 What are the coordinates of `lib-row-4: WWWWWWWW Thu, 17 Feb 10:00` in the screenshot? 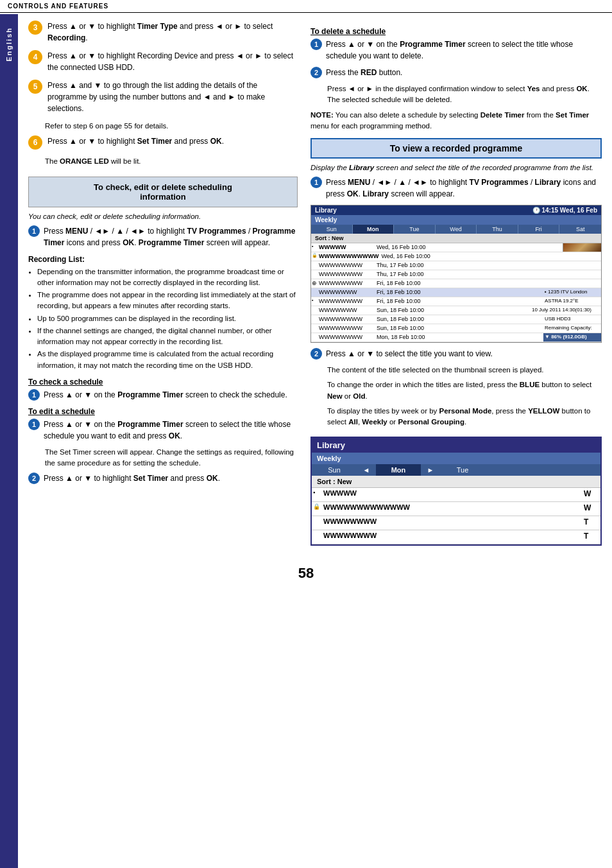 It's located at (456, 275).